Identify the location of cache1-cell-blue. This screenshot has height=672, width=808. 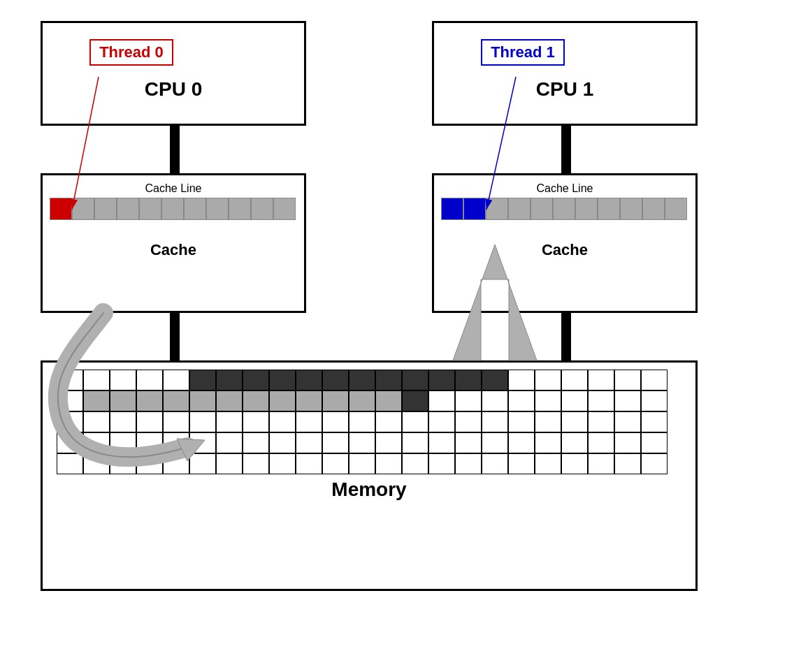
(452, 209).